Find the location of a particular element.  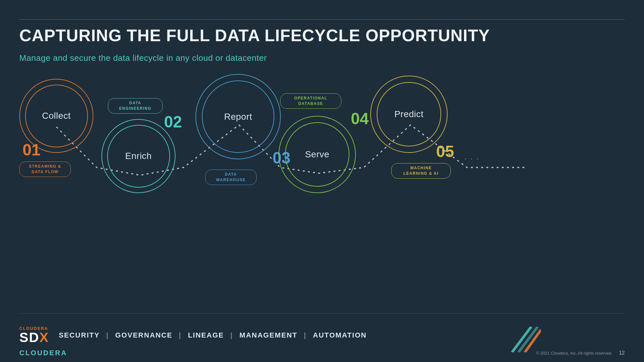

predict-number: 05 is located at coordinates (445, 152).